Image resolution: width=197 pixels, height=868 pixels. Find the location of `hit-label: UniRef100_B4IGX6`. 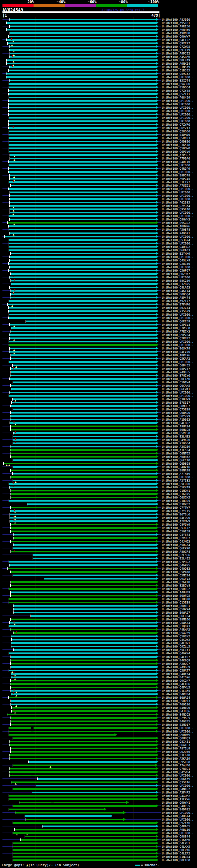

hit-label: UniRef100_B4IGX6 is located at coordinates (176, 677).